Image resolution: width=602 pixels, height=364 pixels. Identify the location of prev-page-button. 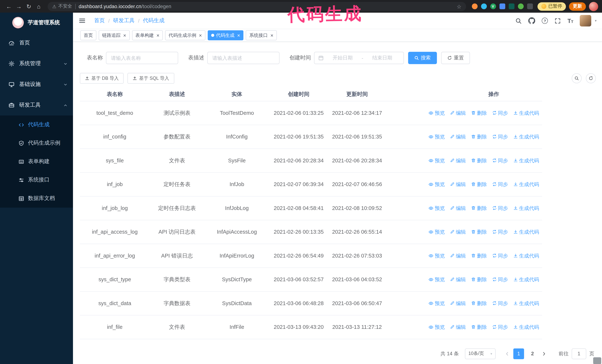
(507, 354).